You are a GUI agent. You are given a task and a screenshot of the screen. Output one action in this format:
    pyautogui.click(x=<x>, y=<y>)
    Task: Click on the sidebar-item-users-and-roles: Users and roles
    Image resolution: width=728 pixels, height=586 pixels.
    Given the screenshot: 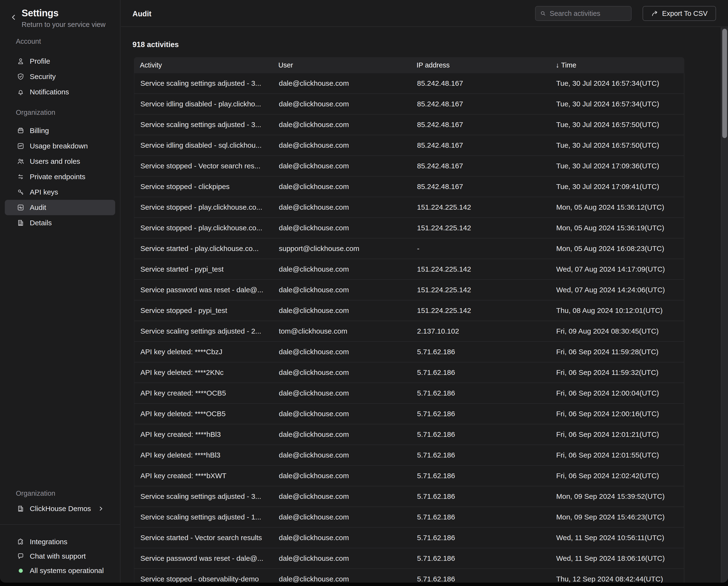 What is the action you would take?
    pyautogui.click(x=60, y=162)
    